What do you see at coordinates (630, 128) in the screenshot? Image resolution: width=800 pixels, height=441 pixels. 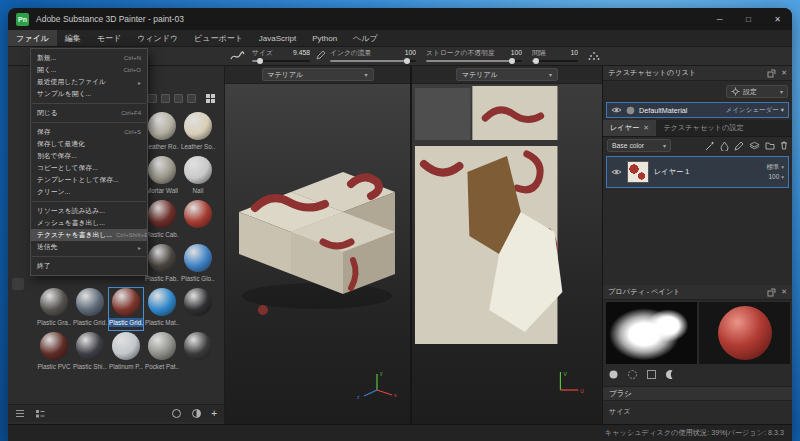 I see `tab-layers: レイヤー ✕` at bounding box center [630, 128].